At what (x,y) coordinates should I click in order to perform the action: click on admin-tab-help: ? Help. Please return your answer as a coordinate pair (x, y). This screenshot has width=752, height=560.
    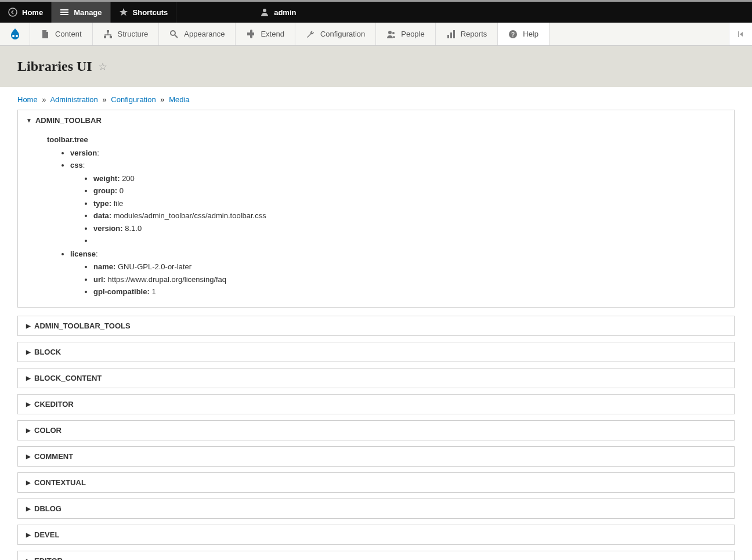
    Looking at the image, I should click on (523, 34).